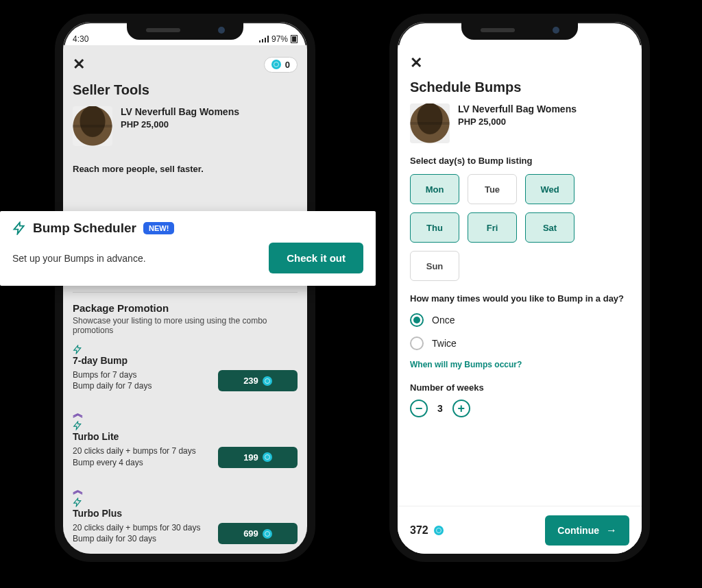 This screenshot has height=588, width=702. What do you see at coordinates (443, 320) in the screenshot?
I see `radio-once-label: Once` at bounding box center [443, 320].